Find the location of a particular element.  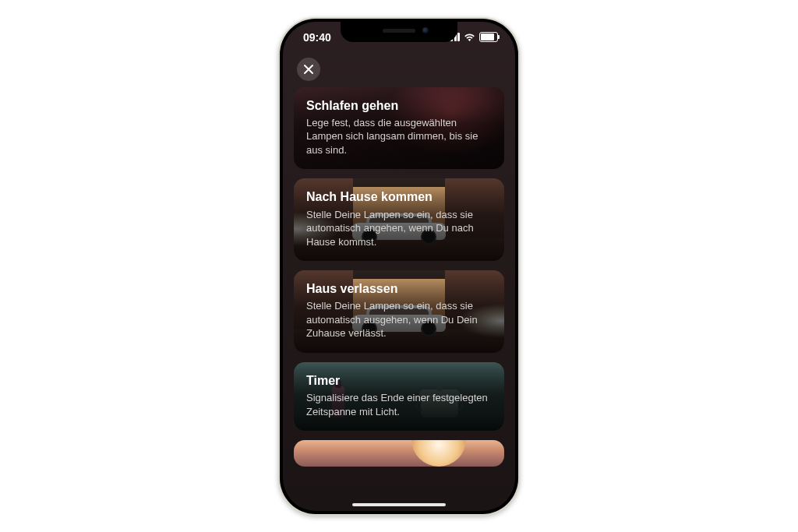

battery-icon is located at coordinates (489, 37).